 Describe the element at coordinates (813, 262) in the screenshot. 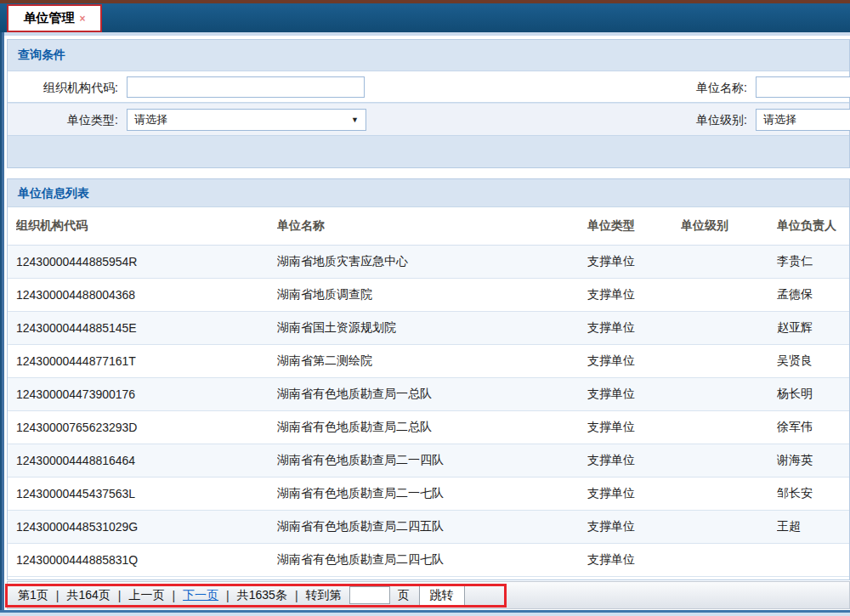

I see `cell-person: 李贵仁` at that location.